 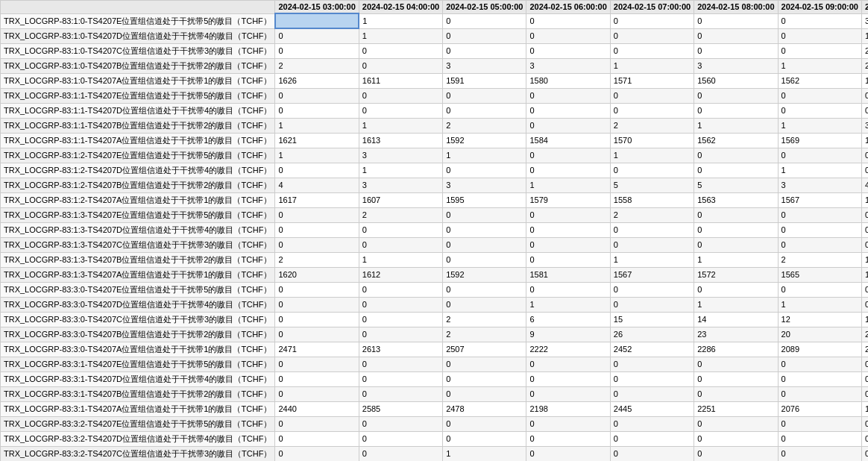 I want to click on col-header-5: 2024-02-15 07:00:00, so click(x=652, y=7).